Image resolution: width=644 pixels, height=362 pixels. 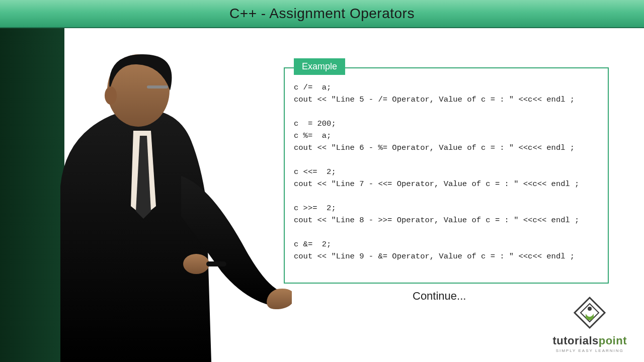 What do you see at coordinates (590, 341) in the screenshot?
I see `logo-wordmark: tutorialspoint` at bounding box center [590, 341].